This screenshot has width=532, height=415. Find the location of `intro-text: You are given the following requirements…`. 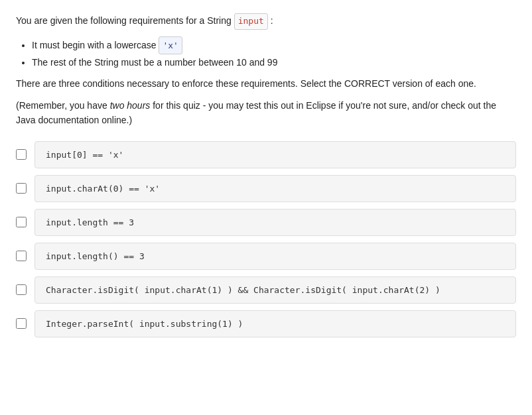

intro-text: You are given the following requirements… is located at coordinates (123, 21).